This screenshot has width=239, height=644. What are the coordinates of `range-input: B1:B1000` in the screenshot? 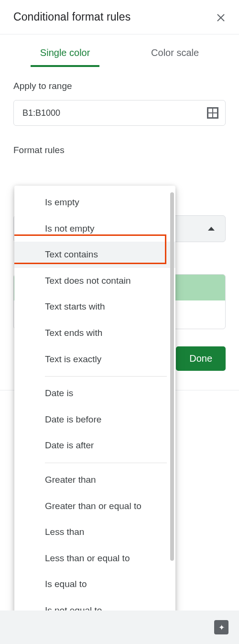 It's located at (120, 113).